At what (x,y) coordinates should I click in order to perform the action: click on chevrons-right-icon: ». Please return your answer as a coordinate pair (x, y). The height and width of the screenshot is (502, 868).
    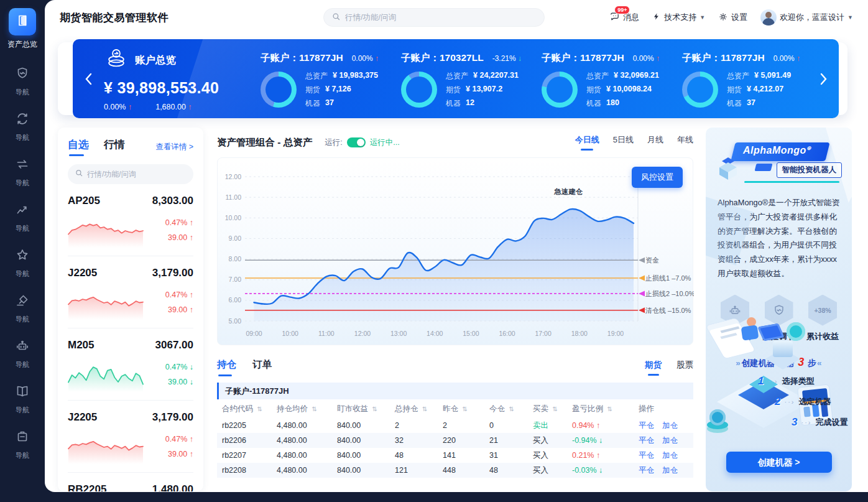
    Looking at the image, I should click on (737, 363).